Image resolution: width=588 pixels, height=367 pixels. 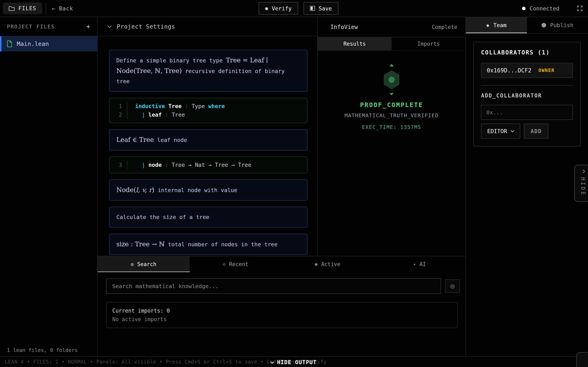 What do you see at coordinates (49, 44) in the screenshot?
I see `file-list: Main.lean` at bounding box center [49, 44].